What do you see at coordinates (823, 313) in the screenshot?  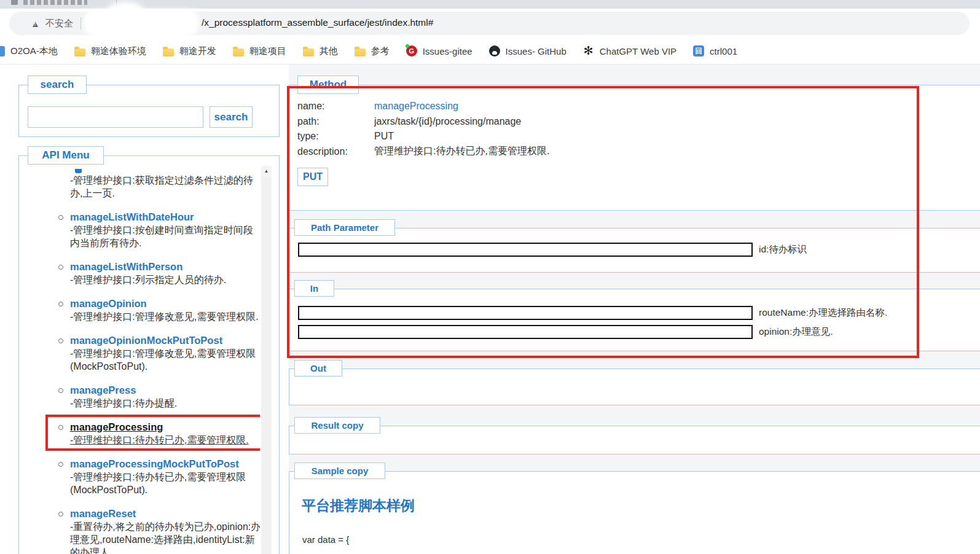 I see `in-routename-label: routeName:办理选择路由名称.` at bounding box center [823, 313].